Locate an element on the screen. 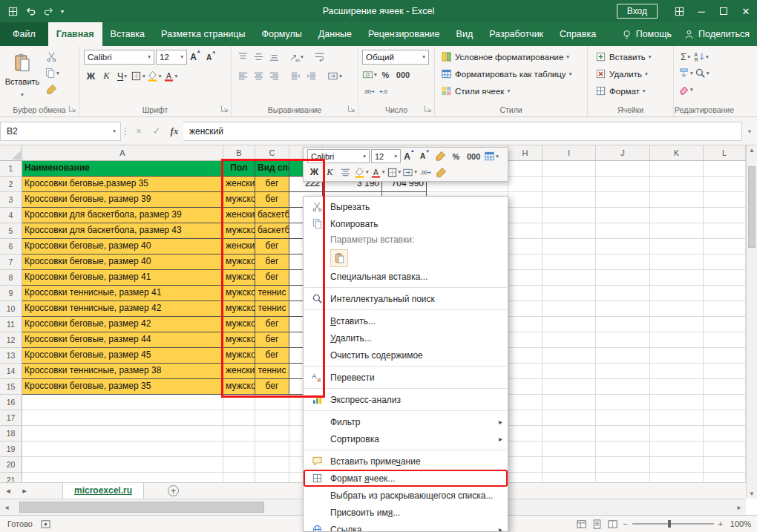 Image resolution: width=757 pixels, height=532 pixels. cell-K14 is located at coordinates (677, 371).